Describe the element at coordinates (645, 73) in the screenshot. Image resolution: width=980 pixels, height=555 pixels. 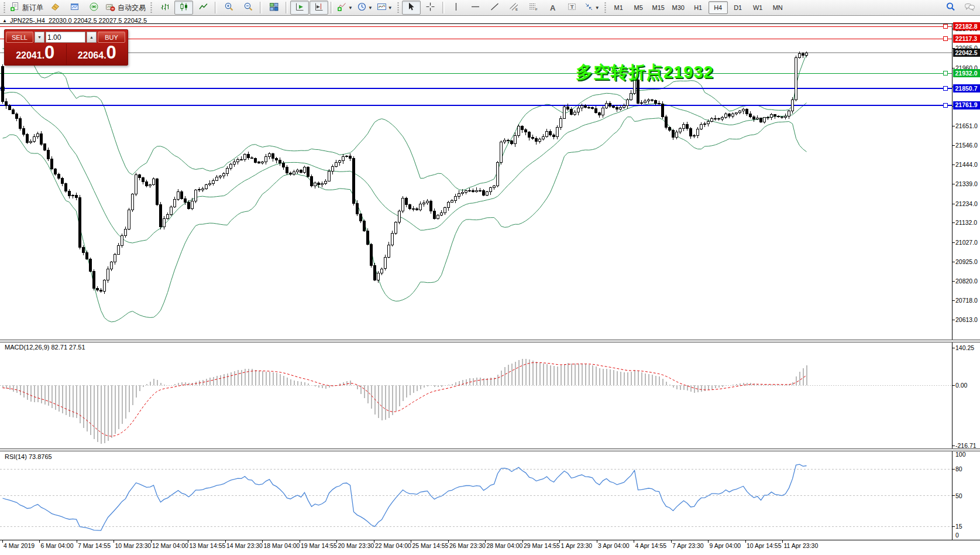
I see `chart-annotation-text: 多空转折点21932` at that location.